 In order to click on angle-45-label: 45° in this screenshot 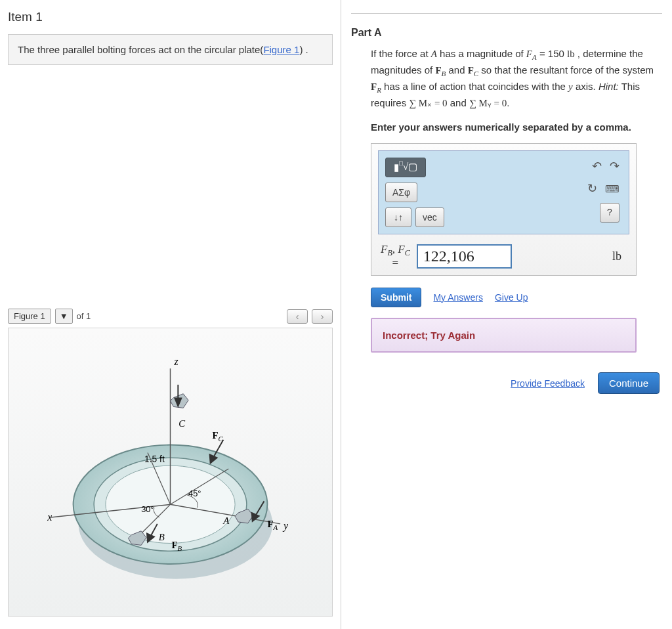, I will do `click(194, 494)`.